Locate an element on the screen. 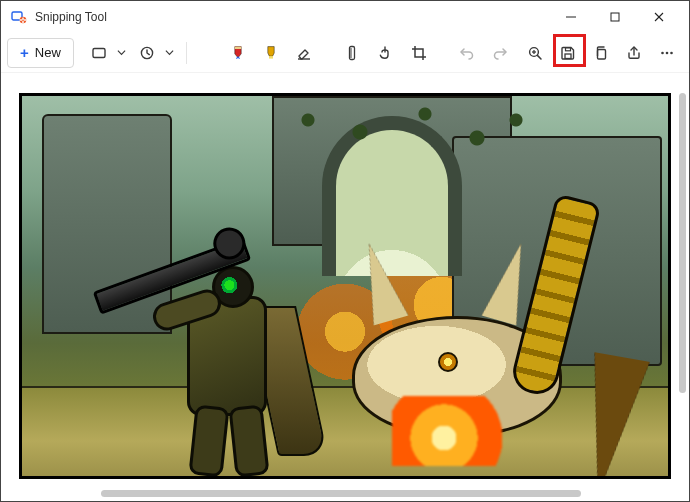 Image resolution: width=690 pixels, height=502 pixels. undo-button is located at coordinates (466, 53).